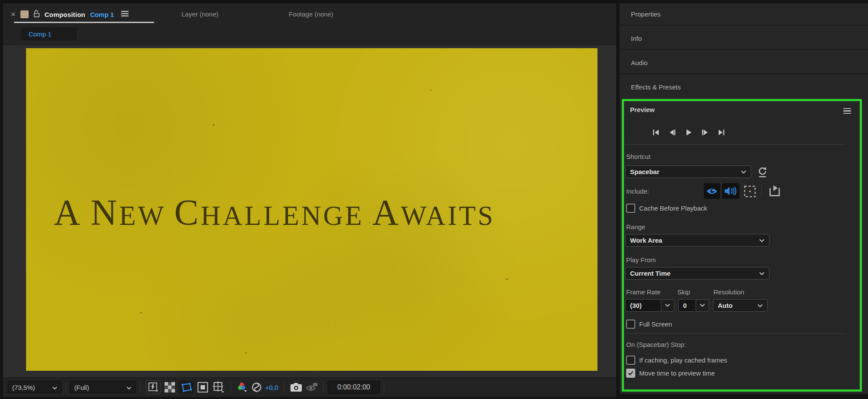 This screenshot has width=868, height=399. I want to click on audio-speaker-icon, so click(731, 191).